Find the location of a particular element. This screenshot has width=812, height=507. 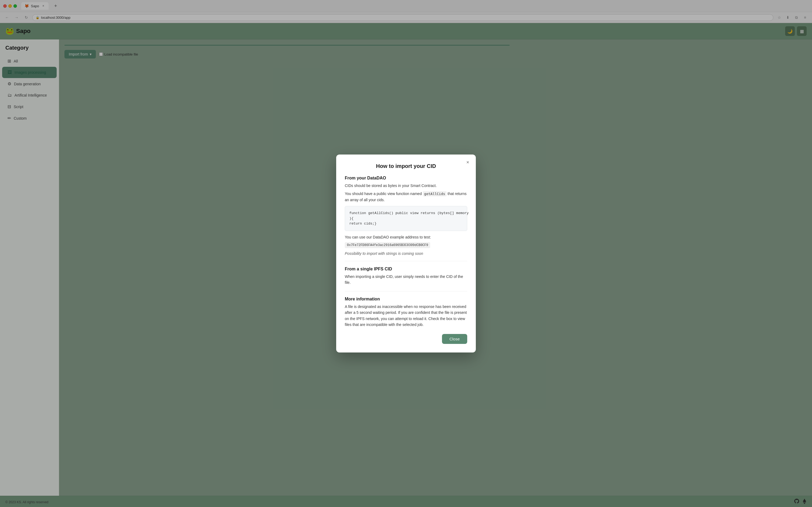

modal-section3-title: More information is located at coordinates (406, 299).